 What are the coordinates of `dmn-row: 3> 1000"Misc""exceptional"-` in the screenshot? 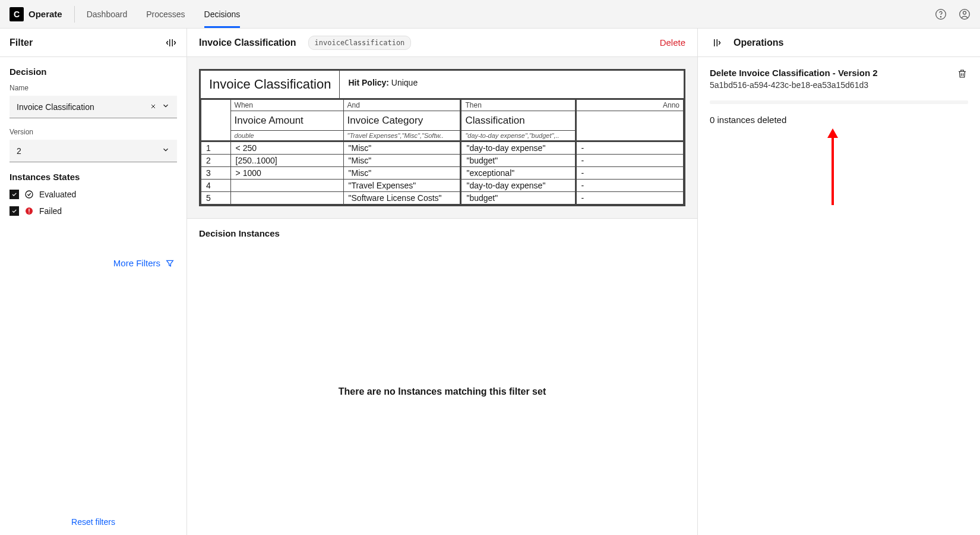 It's located at (442, 174).